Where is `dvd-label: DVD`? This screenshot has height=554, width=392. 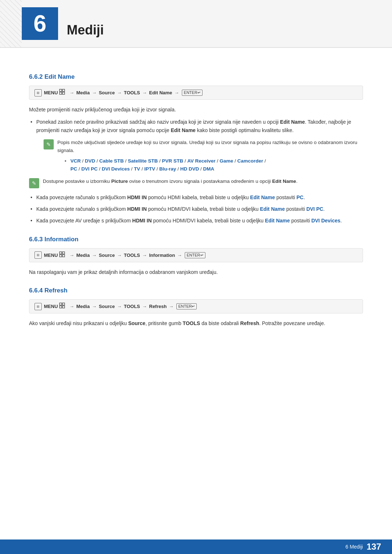 dvd-label: DVD is located at coordinates (90, 161).